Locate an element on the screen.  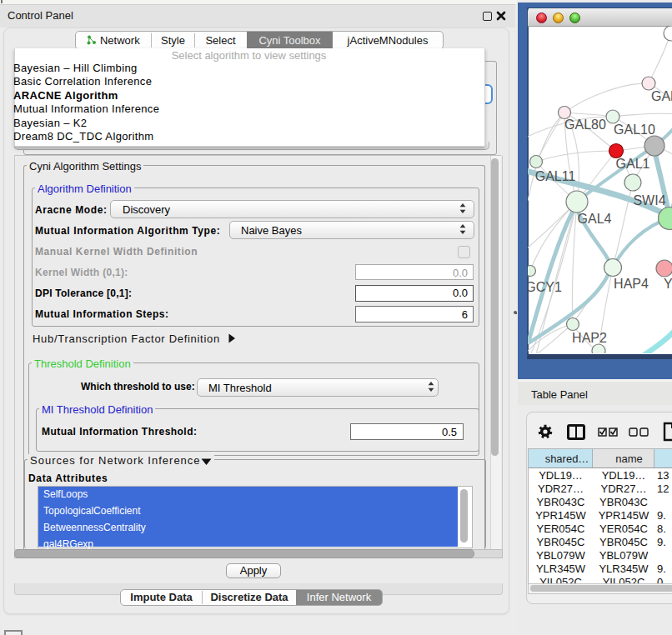
svg-text: GAL is located at coordinates (662, 97).